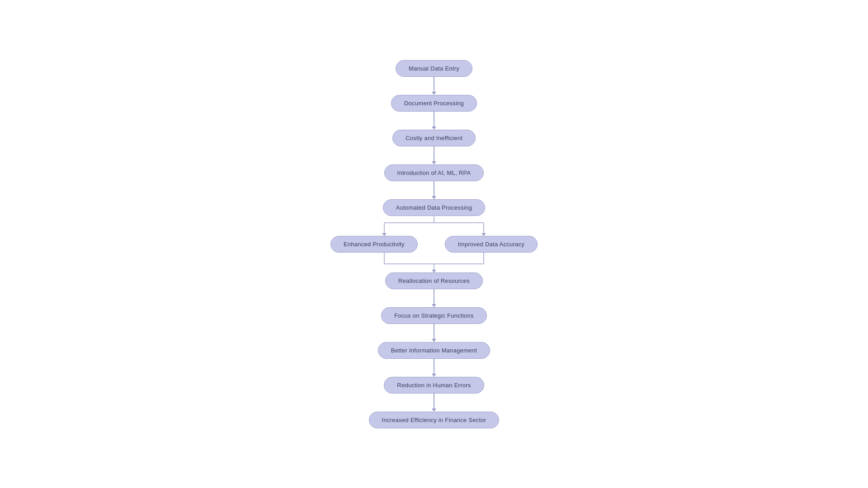  What do you see at coordinates (434, 315) in the screenshot?
I see `node-focus-strategic: Focus on Strategic Functions` at bounding box center [434, 315].